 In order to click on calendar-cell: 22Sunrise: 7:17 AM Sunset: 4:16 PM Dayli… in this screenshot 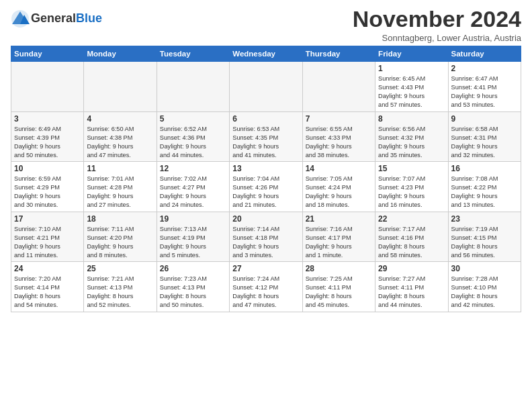, I will do `click(412, 236)`.